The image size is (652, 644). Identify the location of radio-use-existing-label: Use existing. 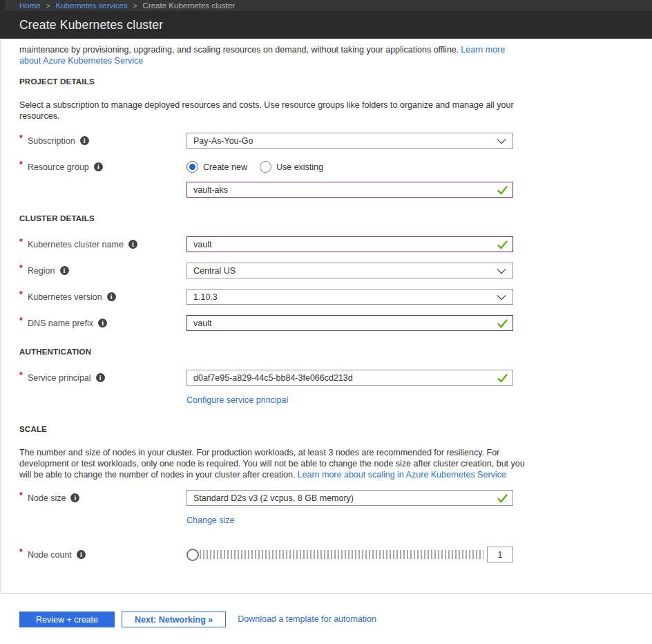
(300, 167).